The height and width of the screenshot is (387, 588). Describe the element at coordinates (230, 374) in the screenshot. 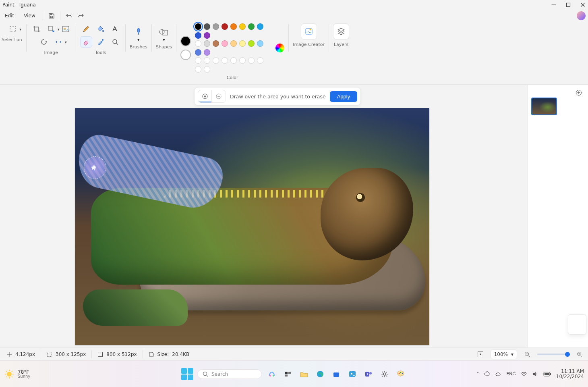

I see `taskbar-search: Search` at that location.